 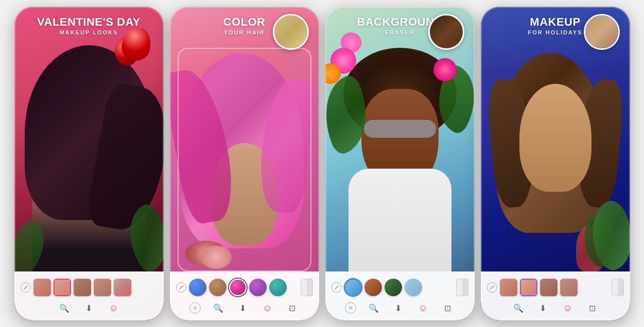 I want to click on hair-swatch-brown, so click(x=218, y=287).